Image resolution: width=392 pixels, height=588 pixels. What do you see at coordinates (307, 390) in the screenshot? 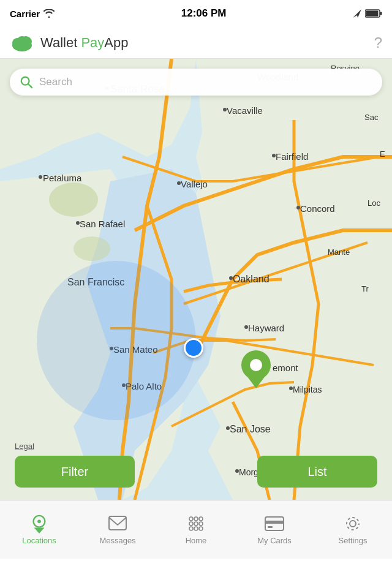
I see `svg-text: Milpitas` at bounding box center [307, 390].